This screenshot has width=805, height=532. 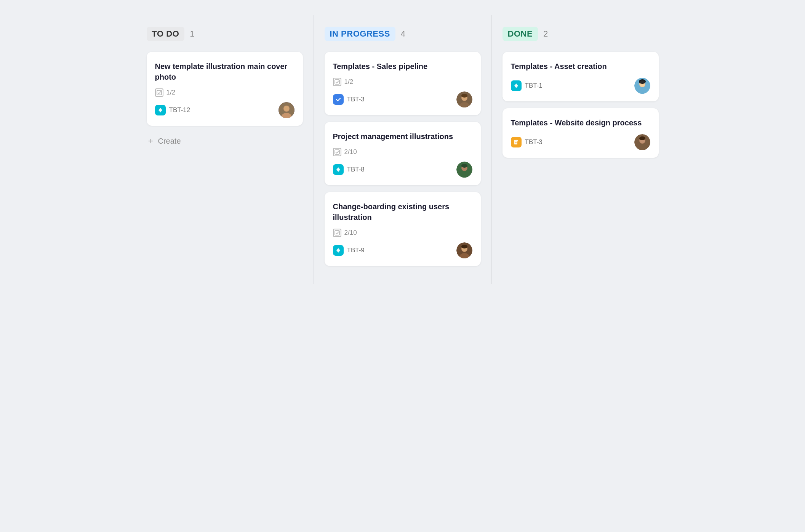 I want to click on card-title: Templates - Asset creation, so click(x=581, y=66).